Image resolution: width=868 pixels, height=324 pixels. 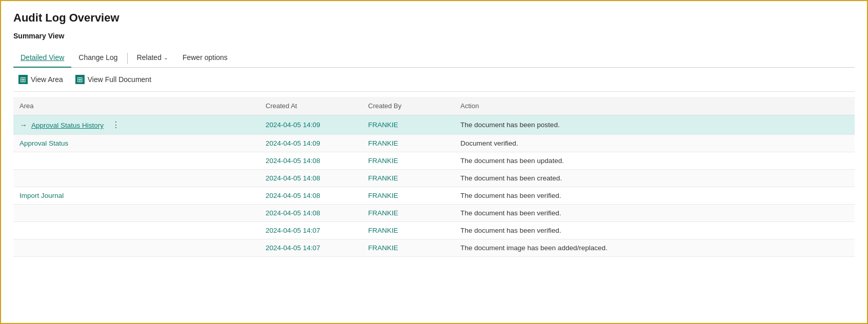 What do you see at coordinates (434, 248) in the screenshot?
I see `table-row: 2024-04-05 14:07FRANKIEThe document imag…` at bounding box center [434, 248].